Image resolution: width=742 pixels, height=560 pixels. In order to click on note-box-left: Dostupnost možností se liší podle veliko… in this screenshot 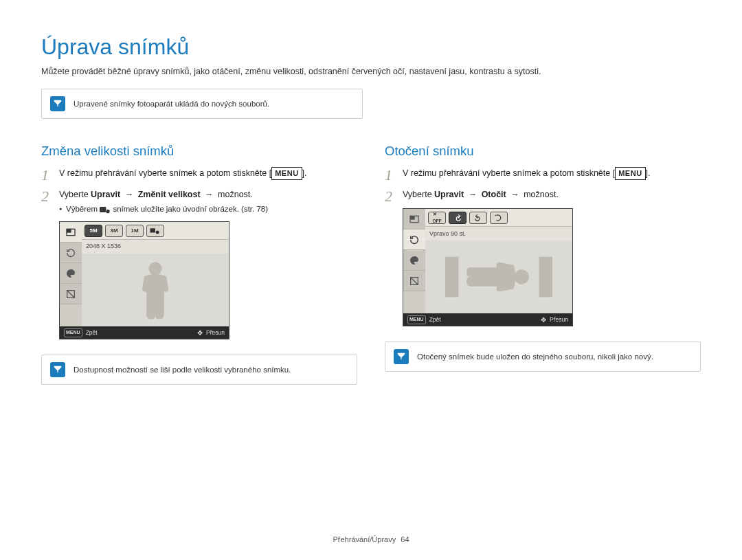, I will do `click(199, 370)`.